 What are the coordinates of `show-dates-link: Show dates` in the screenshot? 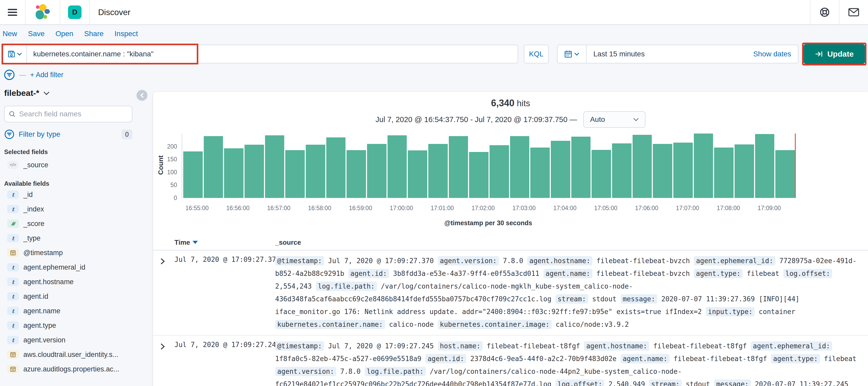 It's located at (776, 54).